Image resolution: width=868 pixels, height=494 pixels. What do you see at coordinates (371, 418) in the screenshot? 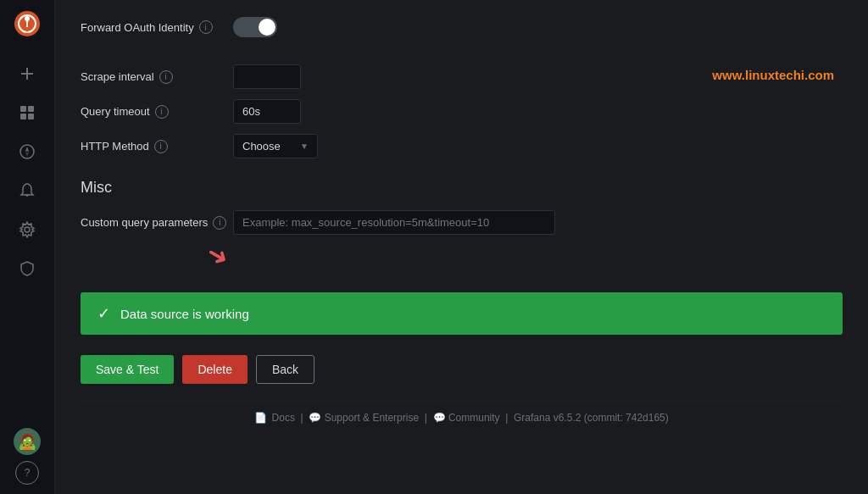
I see `footer-support-link: Support & Enterprise` at bounding box center [371, 418].